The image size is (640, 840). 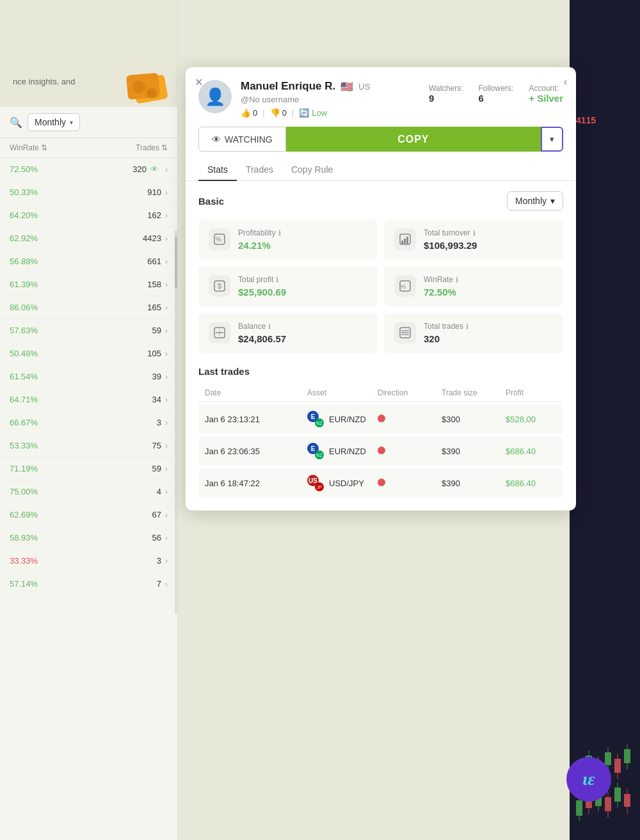 What do you see at coordinates (381, 134) in the screenshot?
I see `action-buttons: 👁 WATCHING COPY ▾` at bounding box center [381, 134].